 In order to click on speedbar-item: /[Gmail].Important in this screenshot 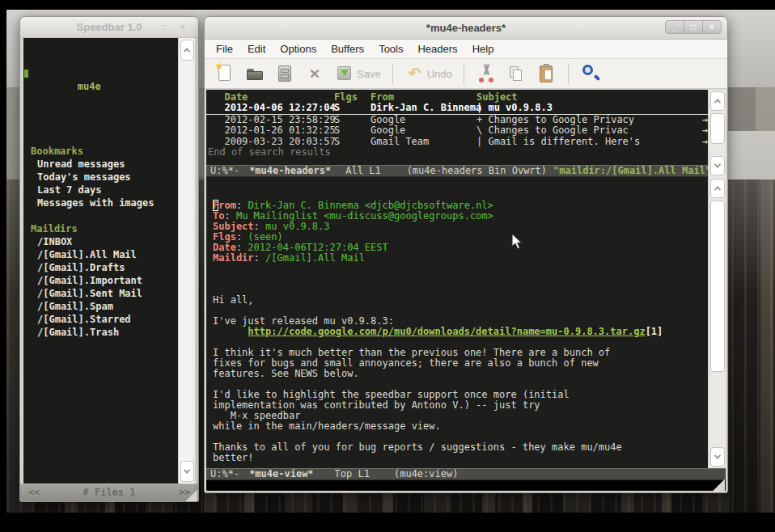, I will do `click(104, 281)`.